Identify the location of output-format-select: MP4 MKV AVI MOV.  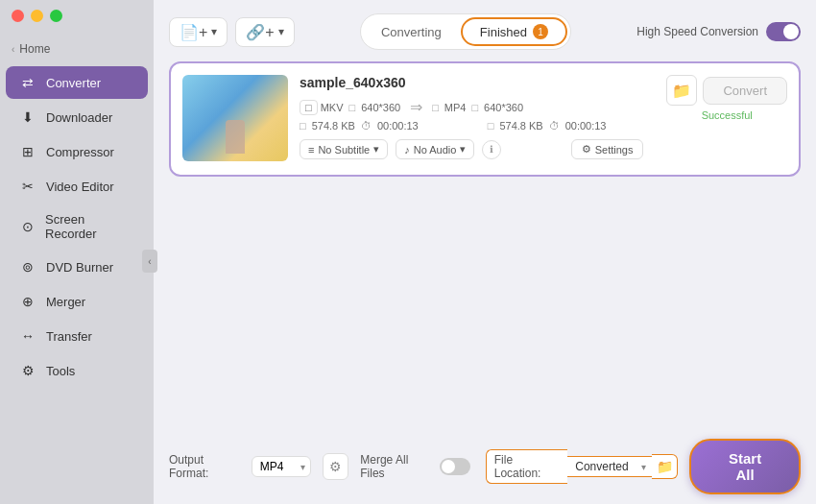
(281, 467).